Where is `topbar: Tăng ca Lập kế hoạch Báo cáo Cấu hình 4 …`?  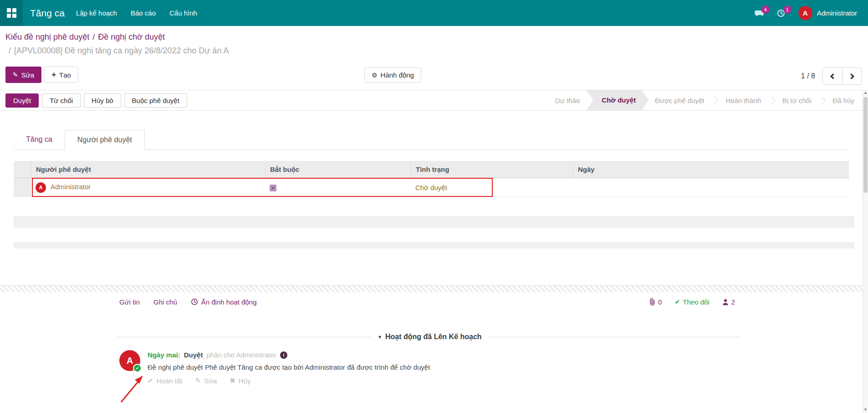 topbar: Tăng ca Lập kế hoạch Báo cáo Cấu hình 4 … is located at coordinates (434, 13).